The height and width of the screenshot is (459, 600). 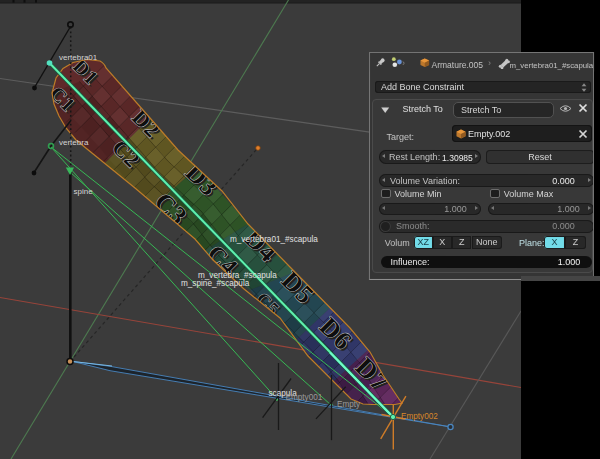 What do you see at coordinates (84, 192) in the screenshot?
I see `svg-text: spine` at bounding box center [84, 192].